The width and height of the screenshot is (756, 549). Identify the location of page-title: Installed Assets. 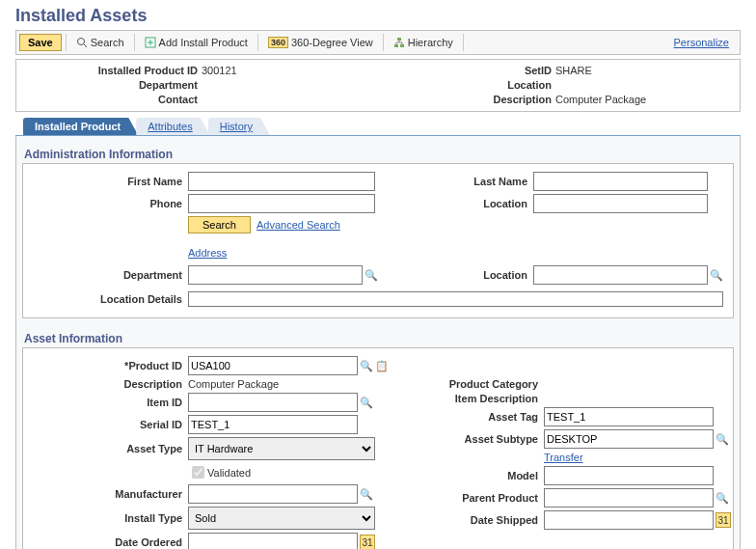
(378, 15).